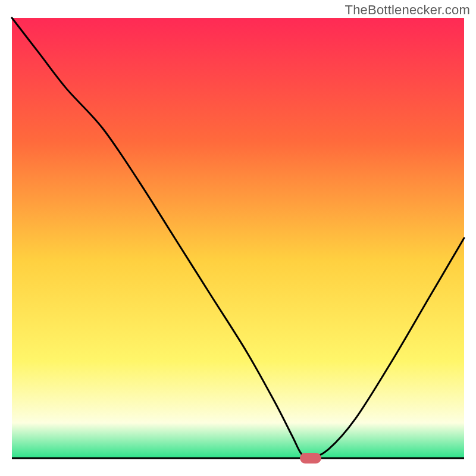 The image size is (476, 476). What do you see at coordinates (408, 10) in the screenshot?
I see `watermark-text: TheBottlenecker.com` at bounding box center [408, 10].